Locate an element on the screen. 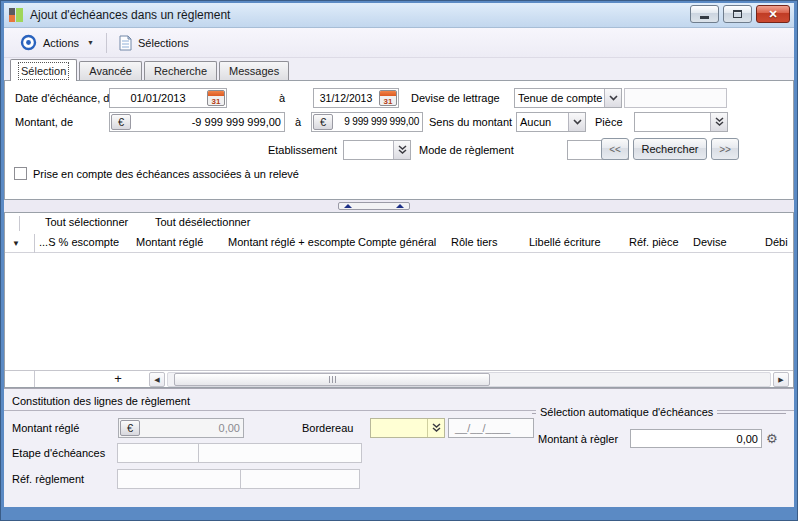 This screenshot has width=798, height=521. column-header: Rôle tiers is located at coordinates (474, 242).